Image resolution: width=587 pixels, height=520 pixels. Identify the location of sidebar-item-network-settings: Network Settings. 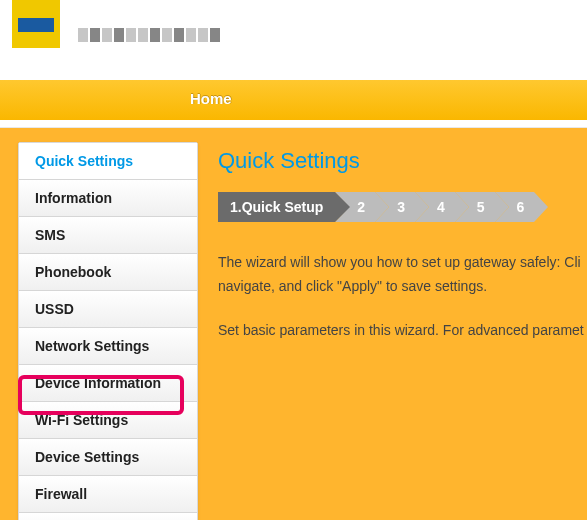
(108, 346).